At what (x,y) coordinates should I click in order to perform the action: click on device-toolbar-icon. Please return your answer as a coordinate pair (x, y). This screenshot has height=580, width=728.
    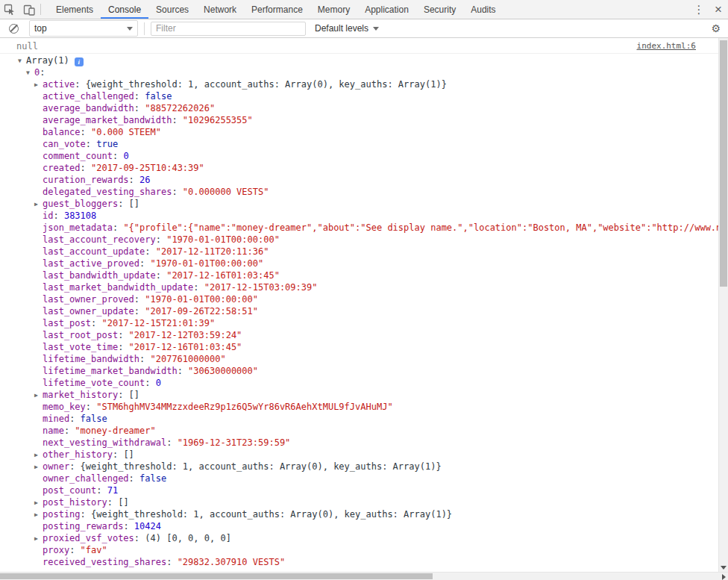
    Looking at the image, I should click on (29, 9).